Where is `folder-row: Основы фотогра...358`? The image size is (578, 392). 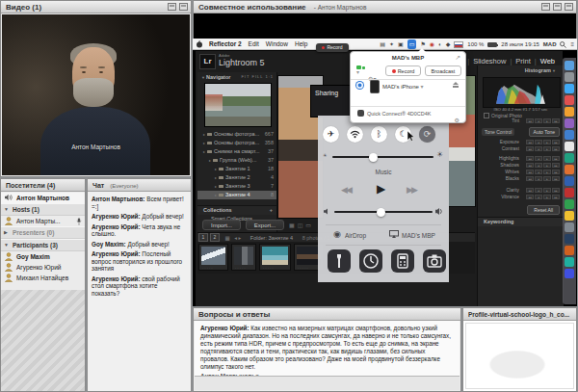
folder-row: Основы фотогра...358 is located at coordinates (237, 143).